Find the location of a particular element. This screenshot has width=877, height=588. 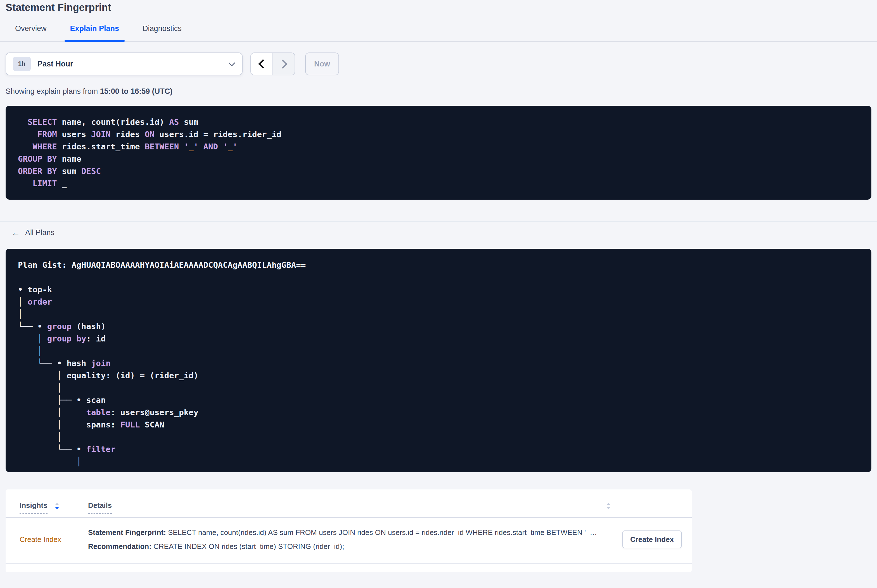

chevron-right-icon is located at coordinates (283, 64).